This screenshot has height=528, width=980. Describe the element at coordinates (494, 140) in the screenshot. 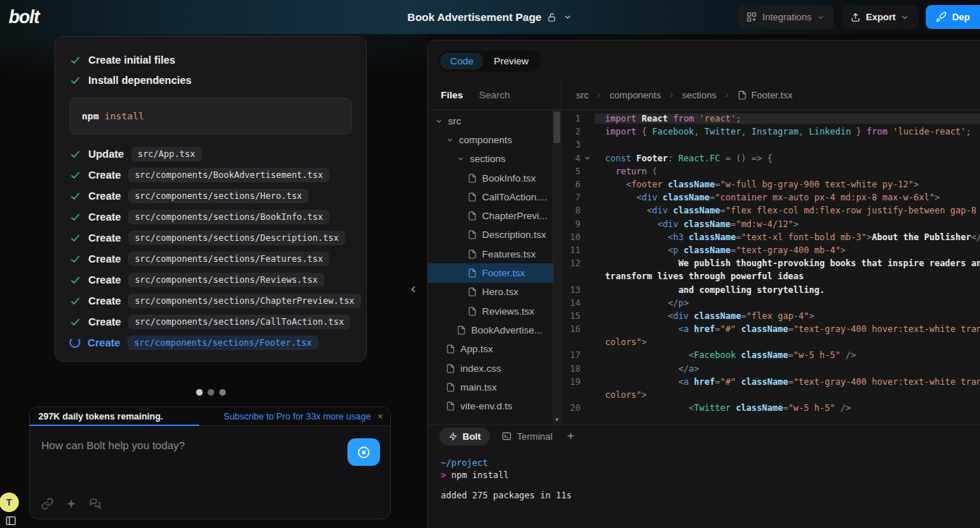

I see `tree-folder-components: components` at that location.